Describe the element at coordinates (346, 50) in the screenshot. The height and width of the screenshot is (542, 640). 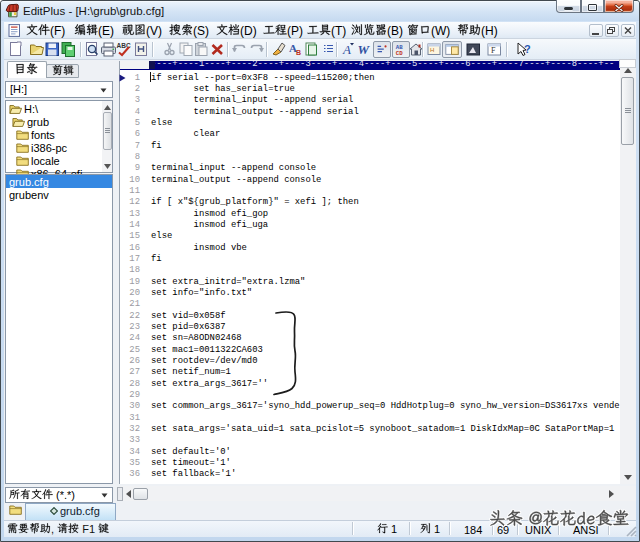
I see `svg-text: A` at that location.